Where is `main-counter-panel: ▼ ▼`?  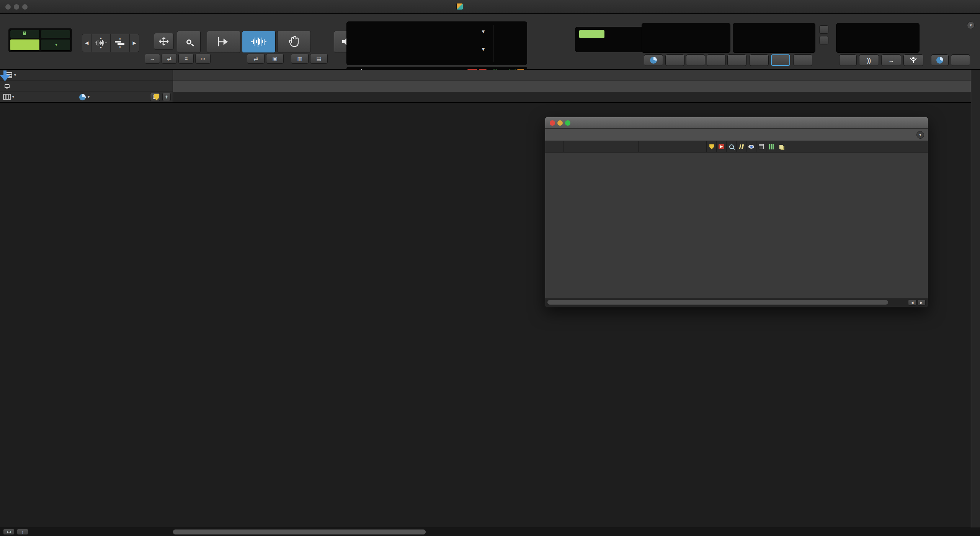
main-counter-panel: ▼ ▼ is located at coordinates (437, 43).